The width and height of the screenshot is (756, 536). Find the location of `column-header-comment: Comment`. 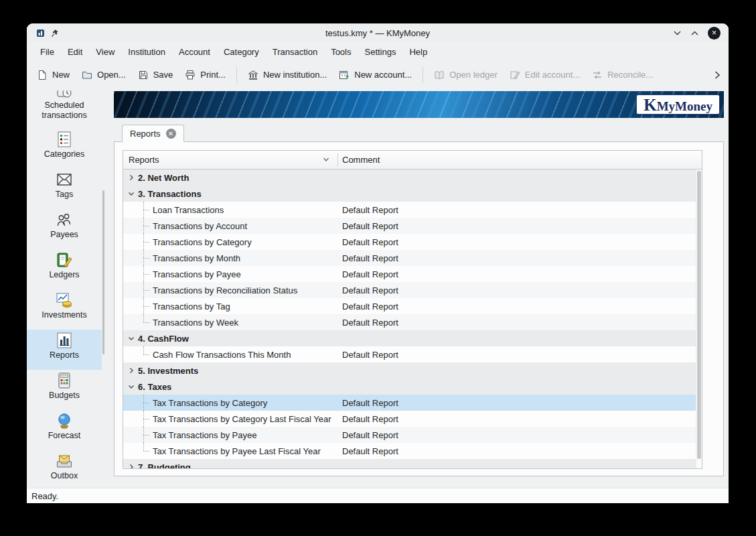

column-header-comment: Comment is located at coordinates (361, 159).